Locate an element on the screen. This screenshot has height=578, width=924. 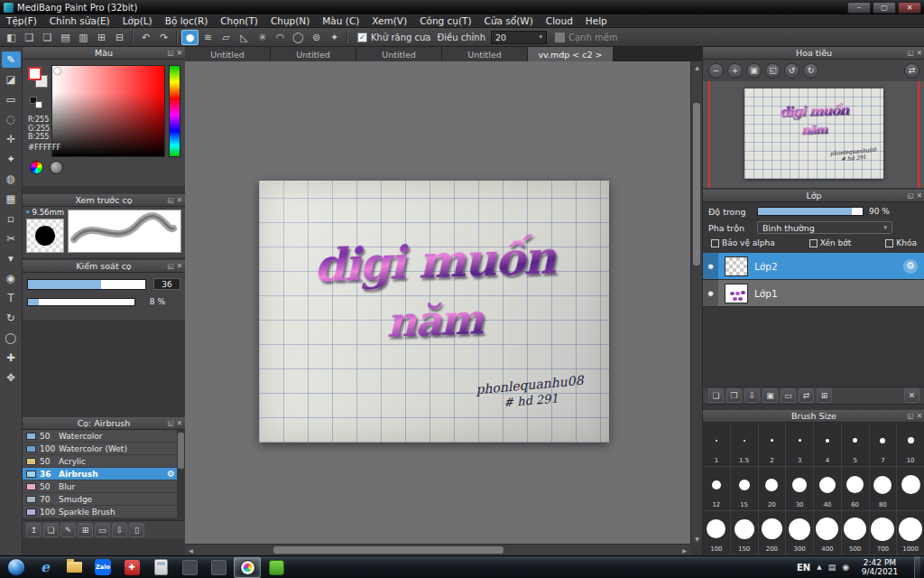
brush-item-watercolor-wet: 100 Watercolor (Wet) is located at coordinates (104, 449).